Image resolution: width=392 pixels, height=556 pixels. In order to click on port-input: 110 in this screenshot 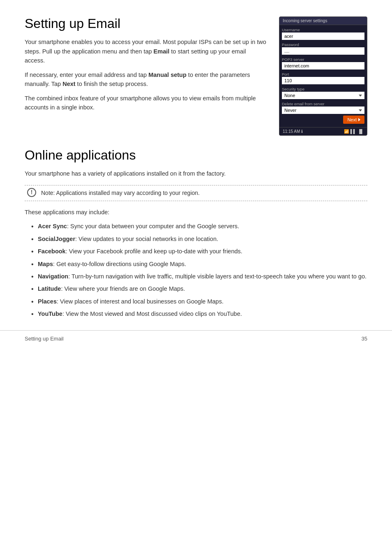, I will do `click(323, 81)`.